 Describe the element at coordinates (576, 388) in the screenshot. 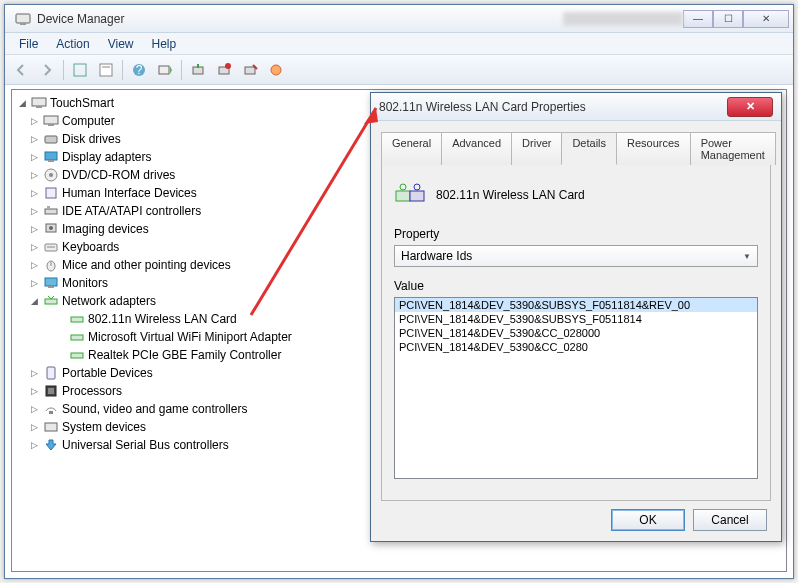

I see `value-listbox: PCI\VEN_1814&DEV_5390&SUBSYS_F0511814&RE…` at that location.